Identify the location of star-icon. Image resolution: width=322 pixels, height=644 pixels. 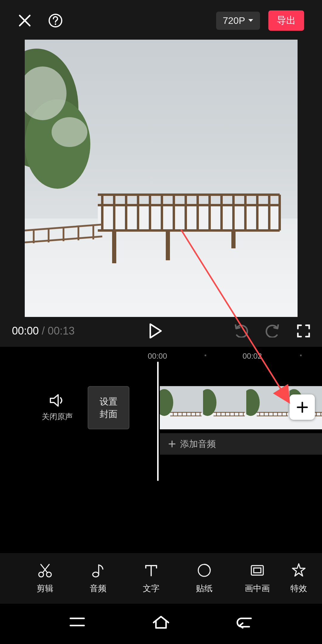
(299, 570).